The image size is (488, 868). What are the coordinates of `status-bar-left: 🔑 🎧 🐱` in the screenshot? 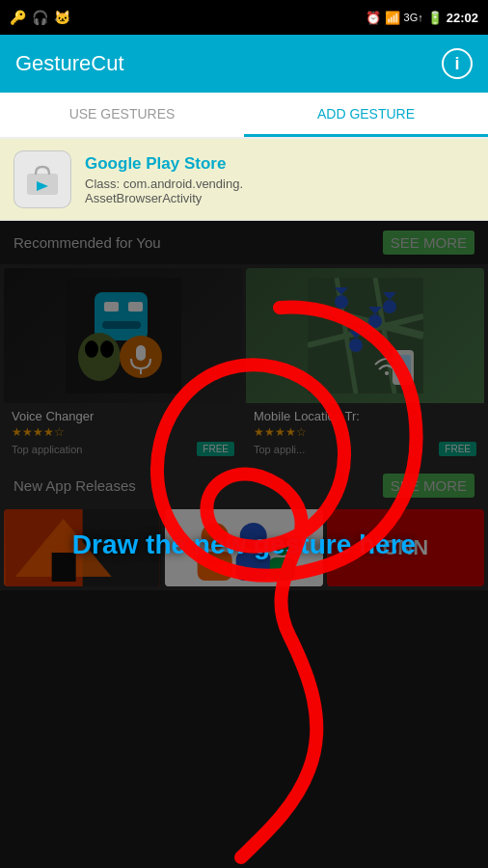 It's located at (41, 17).